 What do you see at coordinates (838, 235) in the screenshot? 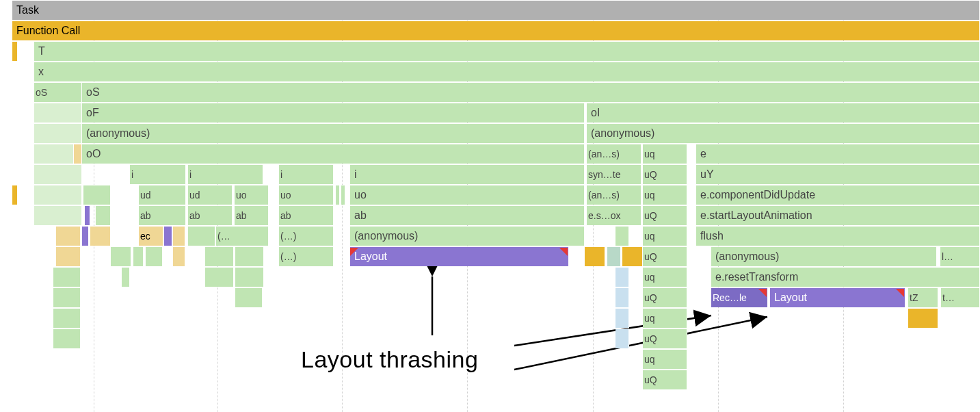
I see `flame-entry: flush` at bounding box center [838, 235].